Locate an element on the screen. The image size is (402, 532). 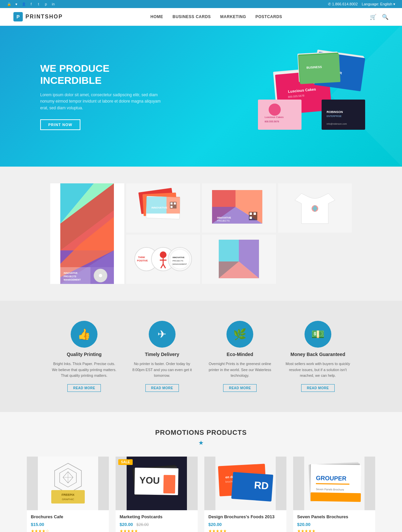
sale-badge: SALE is located at coordinates (125, 462).